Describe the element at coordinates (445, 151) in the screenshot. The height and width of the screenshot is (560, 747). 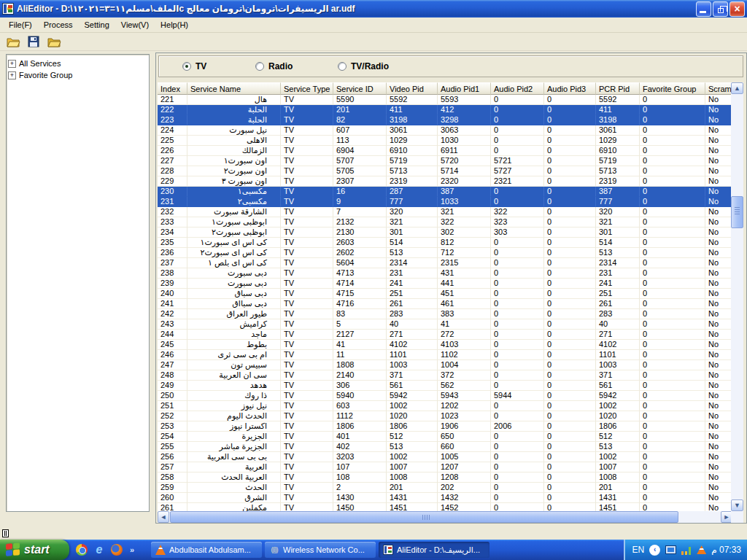
I see `table-row: 226الزمالكTV6904691069110069100No` at that location.